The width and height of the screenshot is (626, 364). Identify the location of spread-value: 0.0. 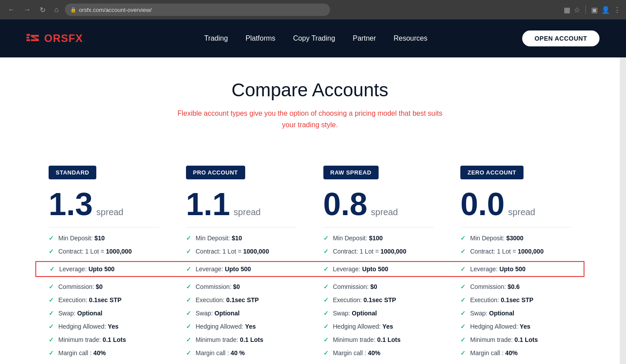
(482, 204).